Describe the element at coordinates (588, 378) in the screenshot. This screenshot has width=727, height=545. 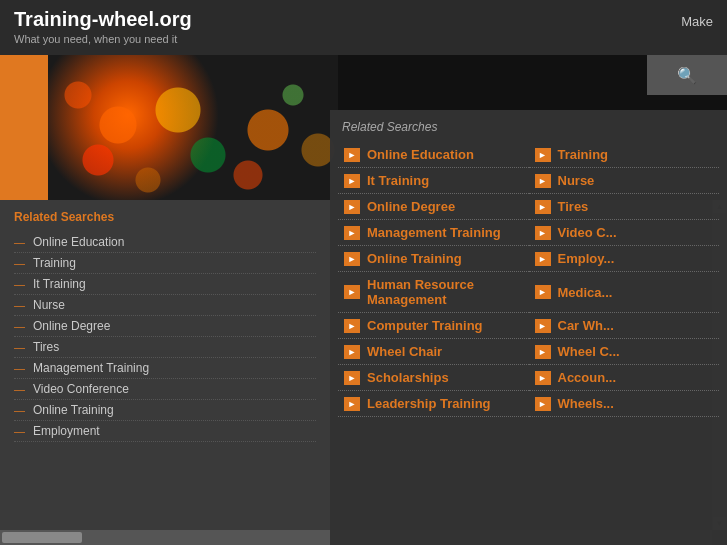
I see `related-link: Accoun...` at that location.